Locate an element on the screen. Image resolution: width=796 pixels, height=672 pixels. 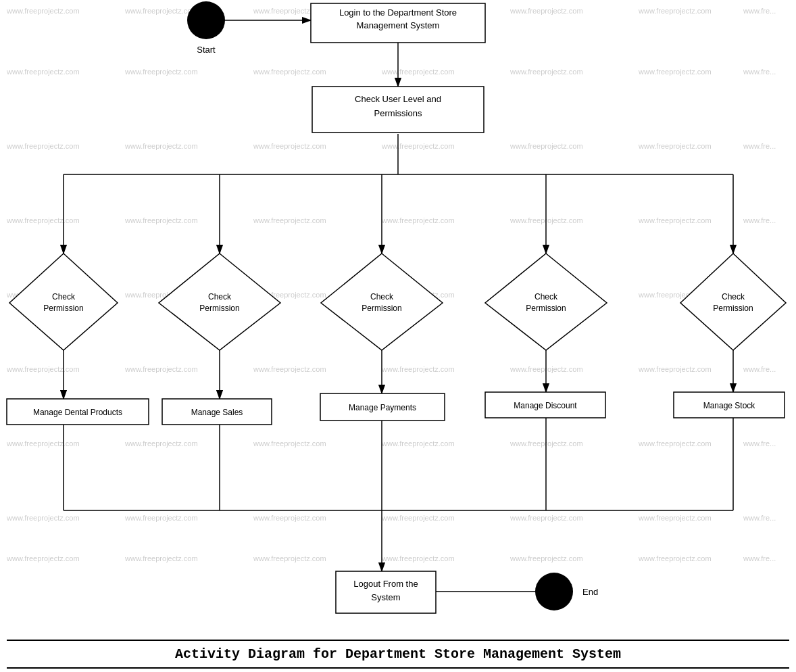
diamond-3-text-2: Permission is located at coordinates (381, 308).